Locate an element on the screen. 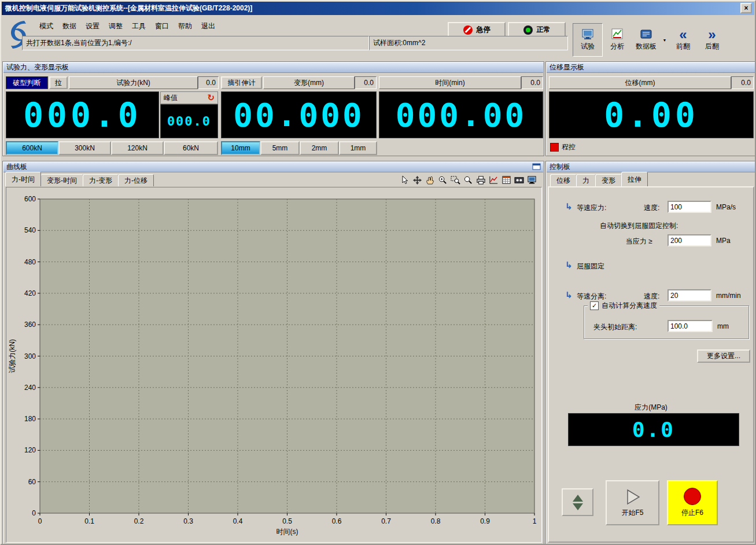 This screenshot has width=756, height=545. svg-text: 0.3 is located at coordinates (189, 521).